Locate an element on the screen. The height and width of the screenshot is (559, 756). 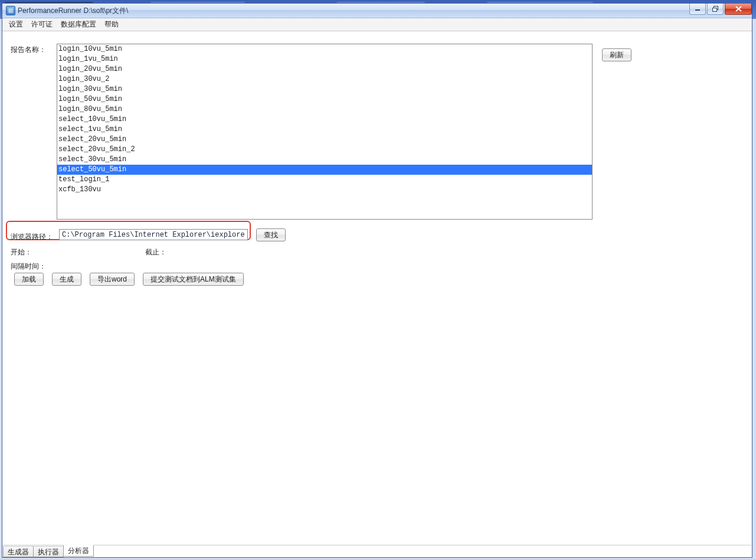
list-item: xcfb_130vu is located at coordinates (325, 190).